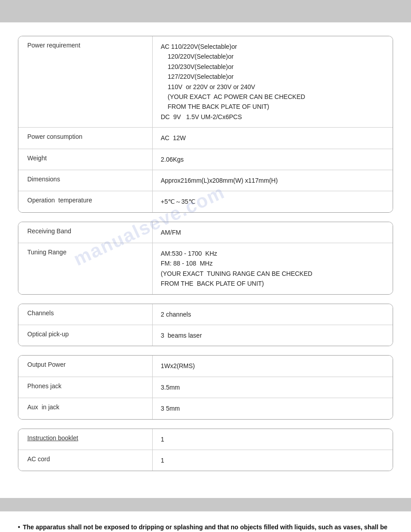 The height and width of the screenshot is (532, 411). What do you see at coordinates (273, 180) in the screenshot?
I see `value-dimensions: Approx216mm(L)x208mm(W) x117mm(H)` at bounding box center [273, 180].